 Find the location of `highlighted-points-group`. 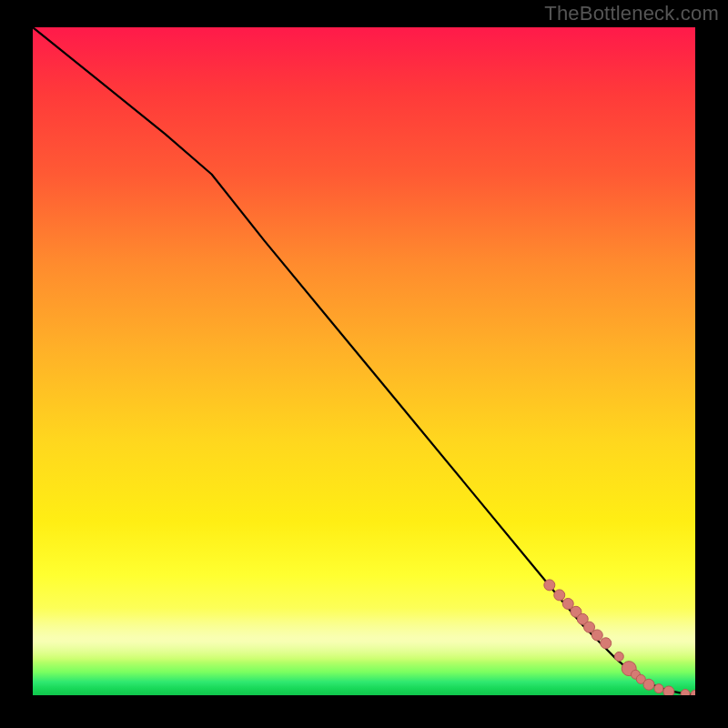

highlighted-points-group is located at coordinates (620, 637).